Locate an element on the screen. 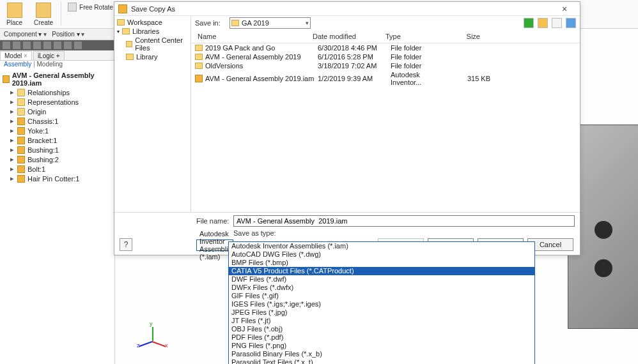 This screenshot has height=364, width=638. close-button: × is located at coordinates (564, 9).